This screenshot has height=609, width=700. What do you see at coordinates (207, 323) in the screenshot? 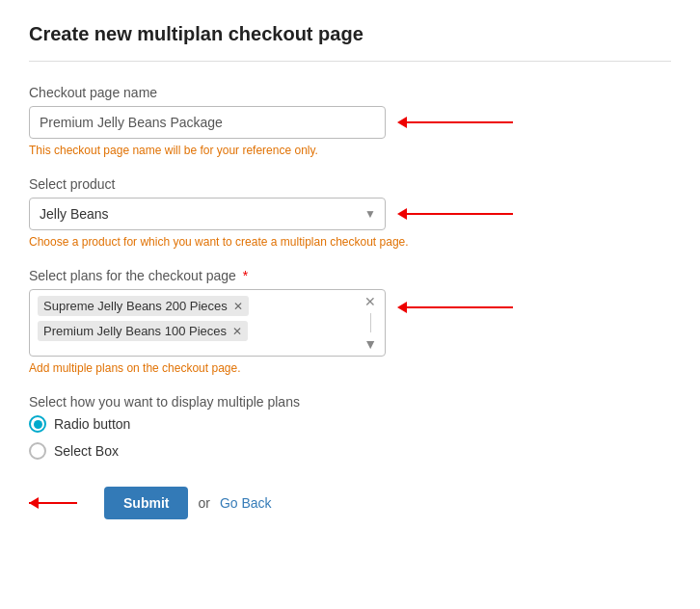
I see `plans-tags-container: Supreme Jelly Beans 200 Pieces ✕ Premium…` at bounding box center [207, 323].